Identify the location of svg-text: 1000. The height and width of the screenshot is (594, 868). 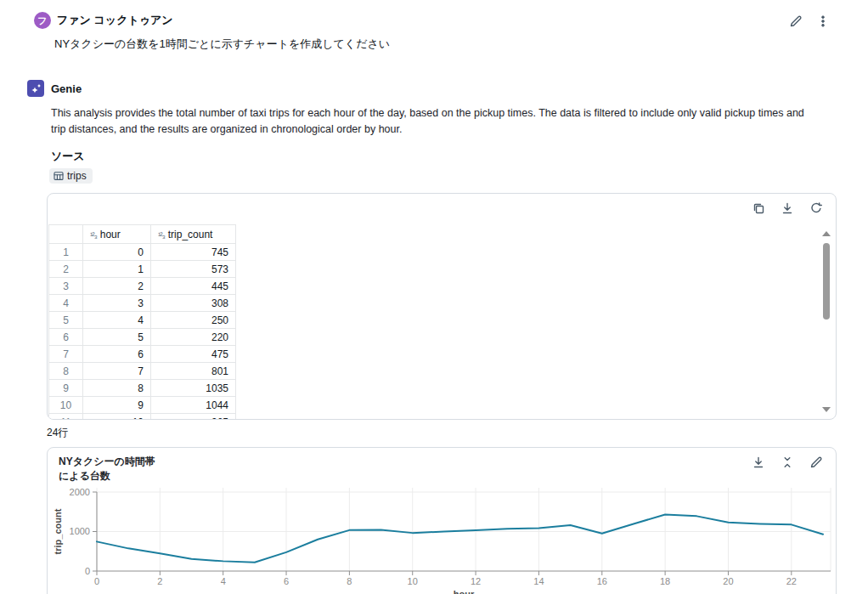
(80, 531).